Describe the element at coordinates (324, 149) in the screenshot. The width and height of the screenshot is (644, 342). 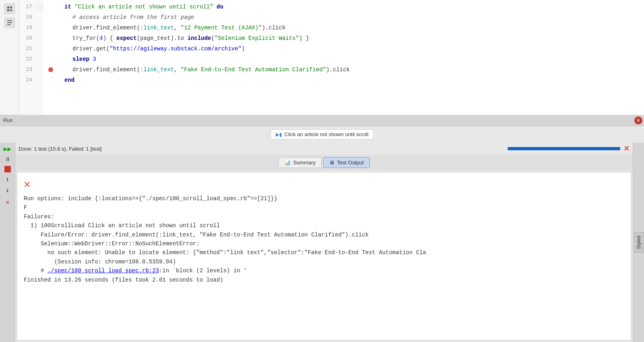
I see `status-bar: Done: 1 test (15.8 s), Failed: 1 [test] …` at that location.